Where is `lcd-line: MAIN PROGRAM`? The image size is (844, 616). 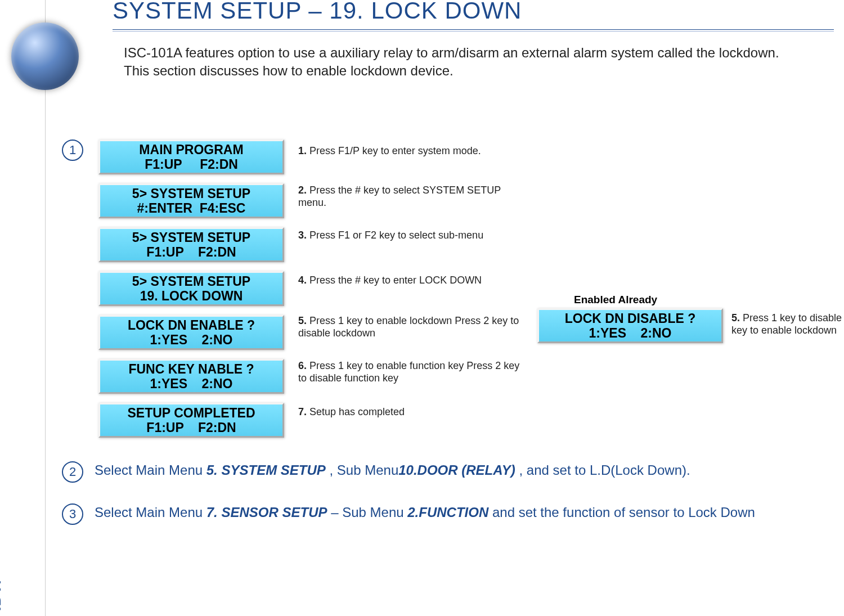
lcd-line: MAIN PROGRAM is located at coordinates (191, 150).